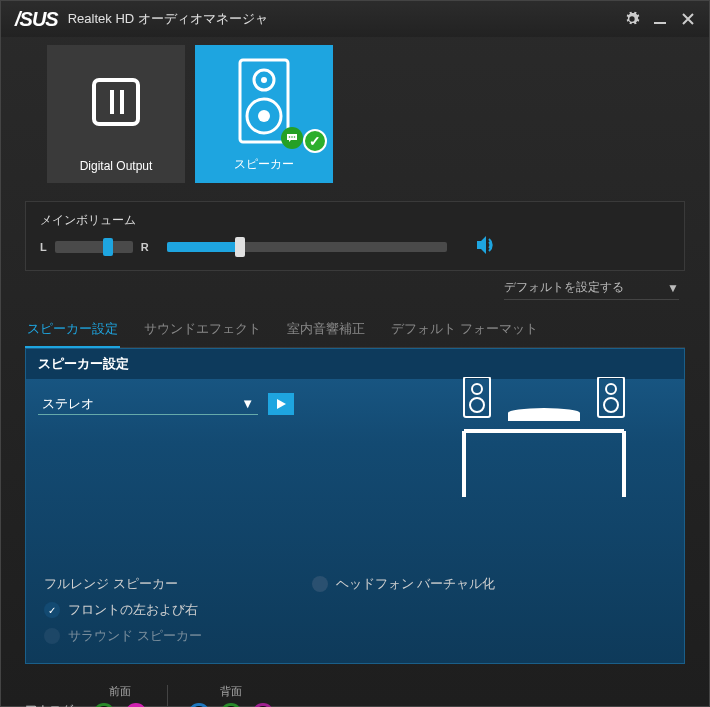 The image size is (710, 707). What do you see at coordinates (464, 330) in the screenshot?
I see `tab-default-format: デフォルト フォーマット` at bounding box center [464, 330].